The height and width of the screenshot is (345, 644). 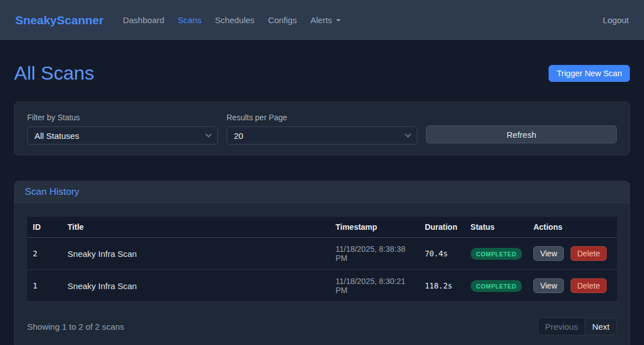 What do you see at coordinates (54, 73) in the screenshot?
I see `page-title: All Scans` at bounding box center [54, 73].